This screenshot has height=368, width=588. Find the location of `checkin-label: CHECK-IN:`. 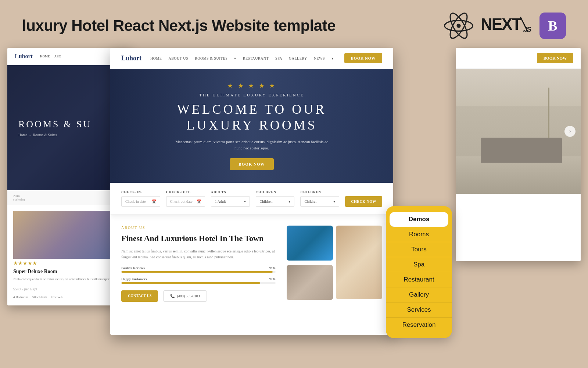

checkin-label: CHECK-IN: is located at coordinates (141, 192).